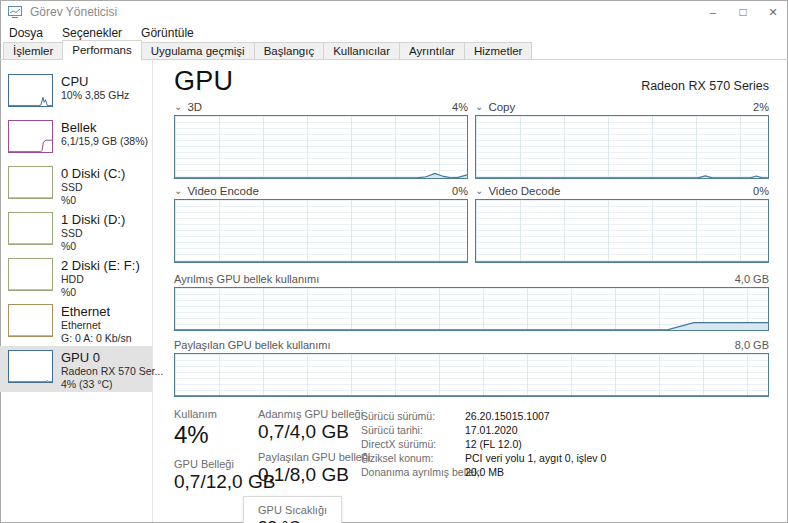  Describe the element at coordinates (743, 12) in the screenshot. I see `maximize-icon: □` at that location.